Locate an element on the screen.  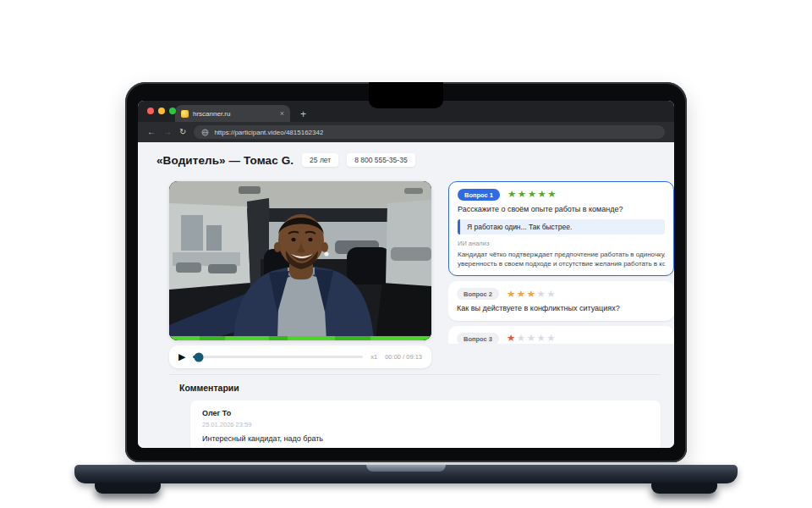
question-2-pill: Вопрос 2 is located at coordinates (478, 294).